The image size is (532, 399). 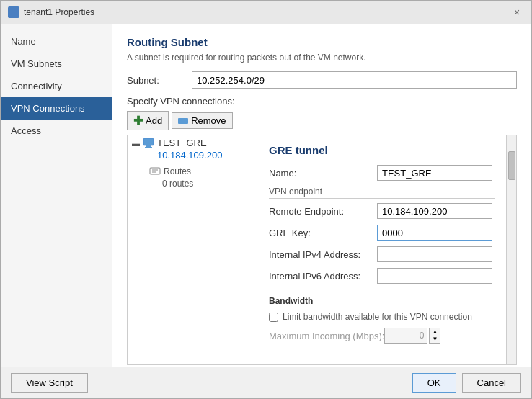 I want to click on internal-ipv6-input, so click(x=435, y=276).